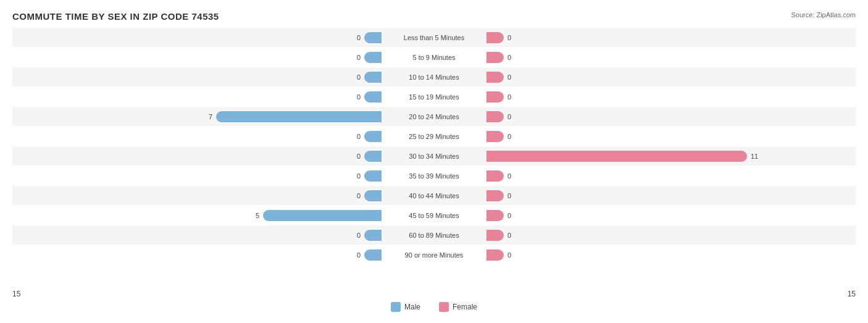  I want to click on chart-row: 0 40 to 44 Minutes 0, so click(434, 195).